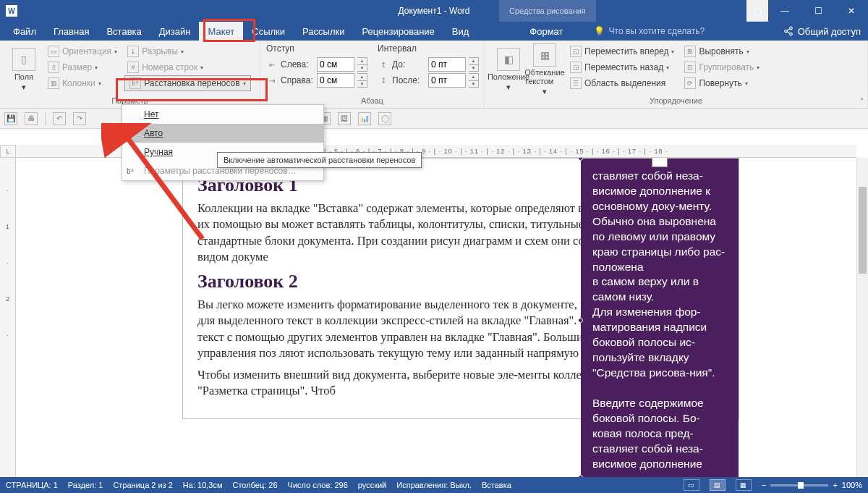  Describe the element at coordinates (622, 67) in the screenshot. I see `send-backward-button: ◲Переместить назад▾` at that location.